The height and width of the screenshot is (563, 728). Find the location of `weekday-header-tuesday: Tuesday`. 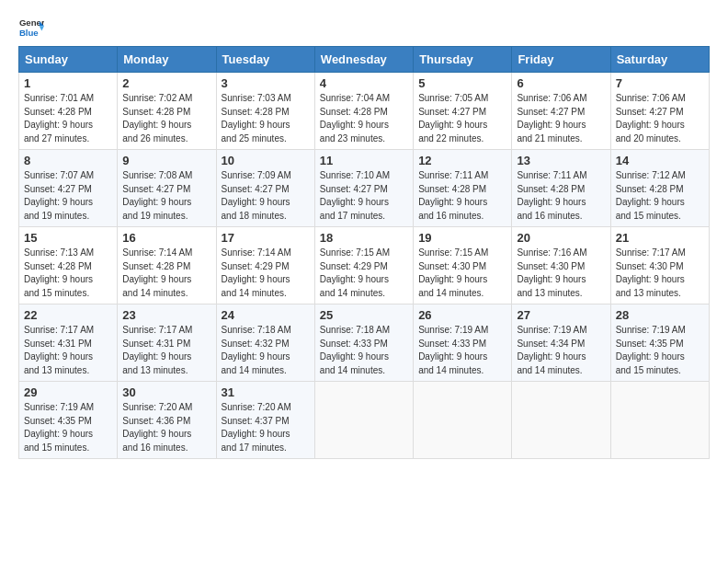

weekday-header-tuesday: Tuesday is located at coordinates (265, 60).